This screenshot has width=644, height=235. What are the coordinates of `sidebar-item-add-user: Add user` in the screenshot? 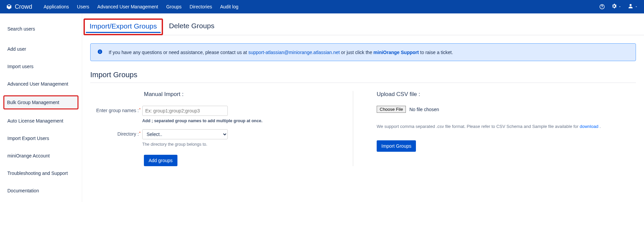 It's located at (41, 49).